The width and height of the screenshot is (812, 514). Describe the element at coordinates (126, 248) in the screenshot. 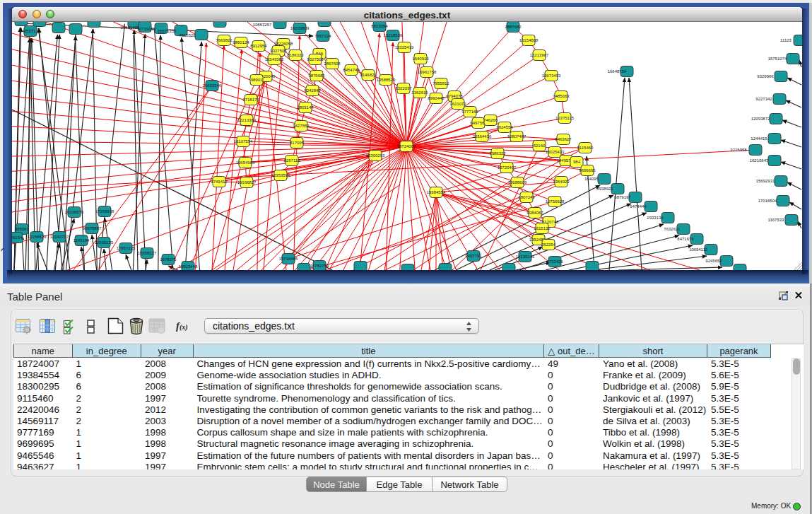

I see `svg-text: 17957225` at that location.